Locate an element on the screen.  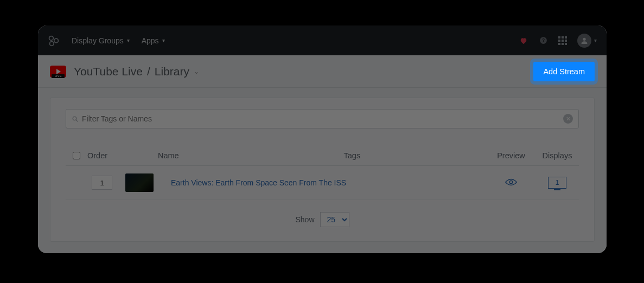
header-order: Order is located at coordinates (123, 156).